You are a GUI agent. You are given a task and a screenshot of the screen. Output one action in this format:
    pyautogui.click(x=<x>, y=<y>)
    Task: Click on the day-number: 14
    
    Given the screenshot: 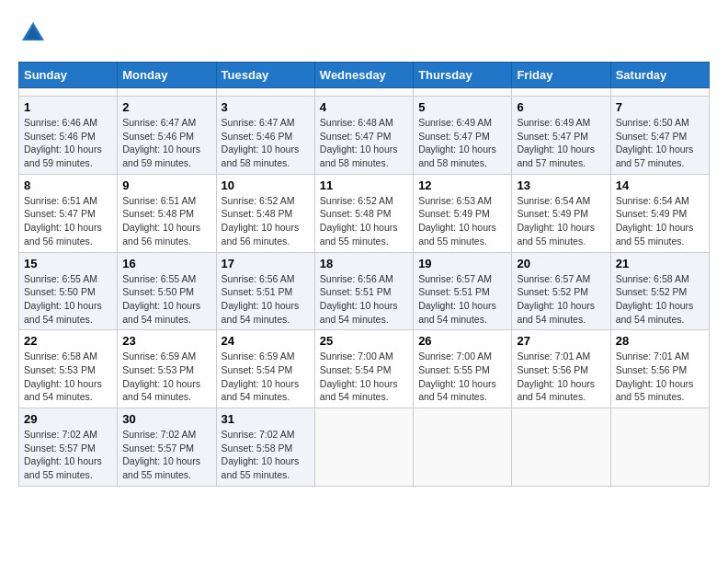 What is the action you would take?
    pyautogui.click(x=660, y=186)
    